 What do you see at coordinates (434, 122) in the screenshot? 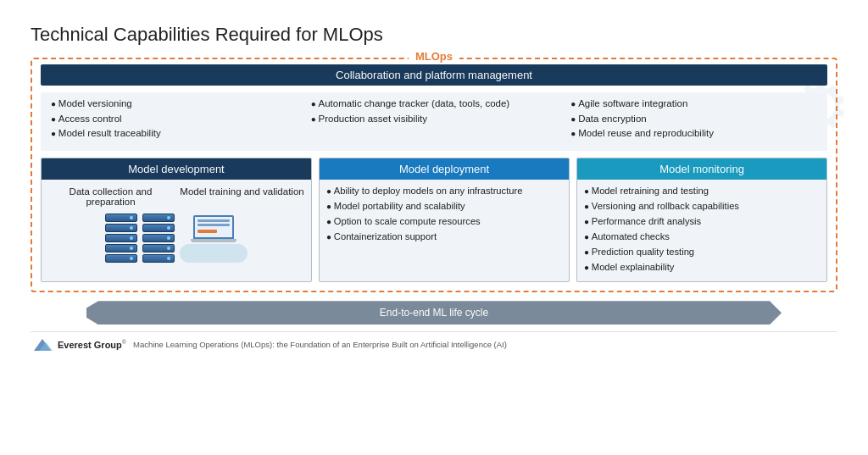
I see `collab-features: Model versioning Access control Model re…` at bounding box center [434, 122].